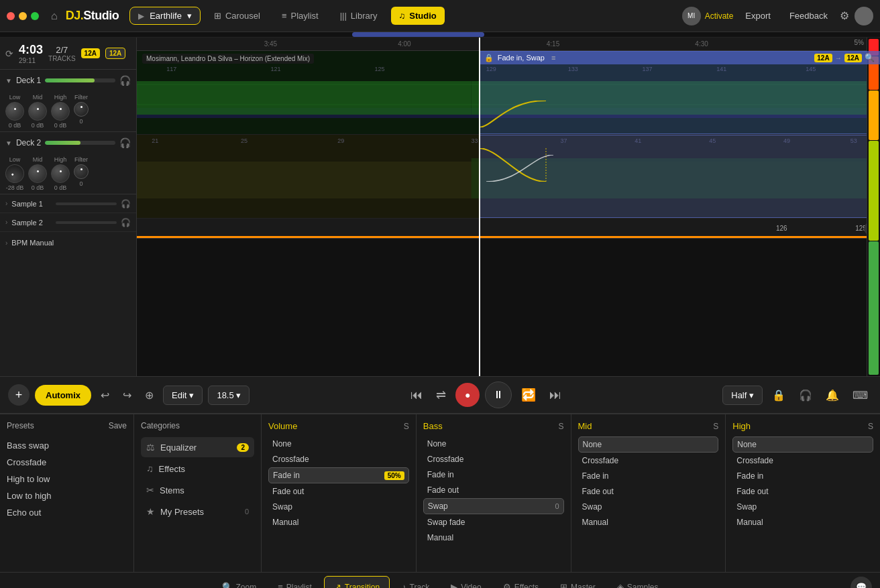  Describe the element at coordinates (197, 447) in the screenshot. I see `category-equalizer: ⚖ Equalizer 2` at that location.